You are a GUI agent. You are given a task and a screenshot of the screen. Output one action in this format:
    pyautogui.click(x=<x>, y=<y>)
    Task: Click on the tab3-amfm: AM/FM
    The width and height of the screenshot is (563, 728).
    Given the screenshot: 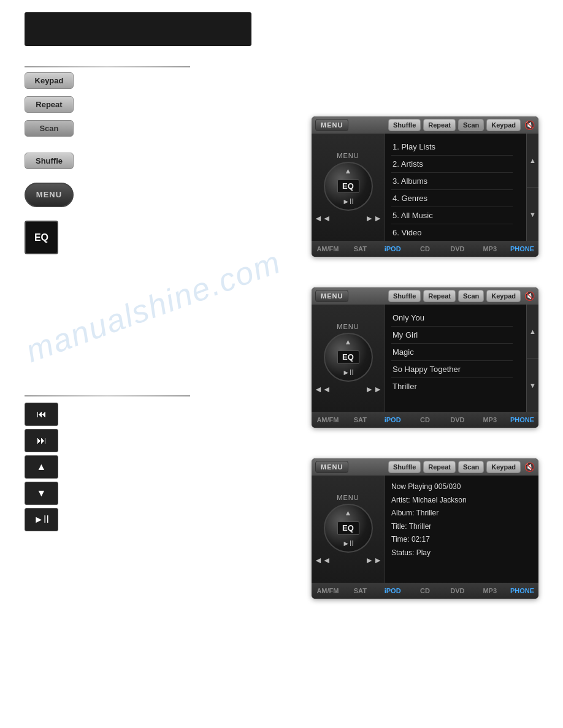 What is the action you would take?
    pyautogui.click(x=327, y=591)
    